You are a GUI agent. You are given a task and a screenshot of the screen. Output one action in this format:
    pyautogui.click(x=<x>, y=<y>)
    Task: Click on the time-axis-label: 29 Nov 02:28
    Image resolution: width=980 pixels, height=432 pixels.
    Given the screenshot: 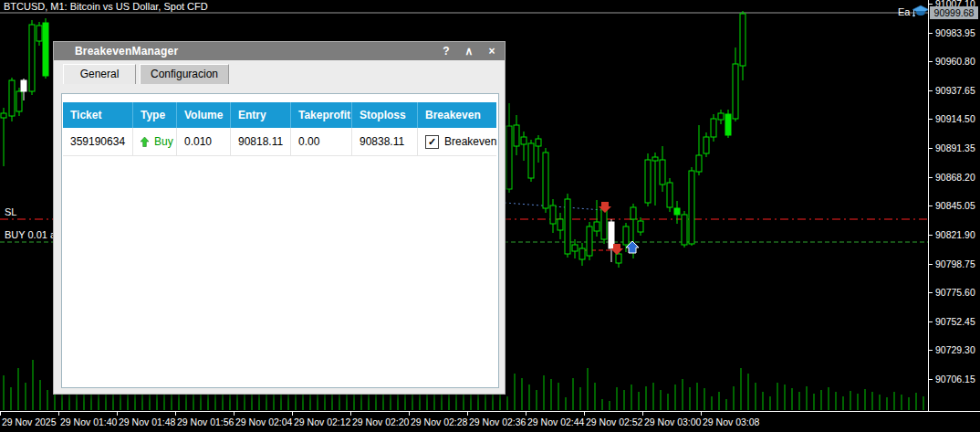 What is the action you would take?
    pyautogui.click(x=439, y=422)
    